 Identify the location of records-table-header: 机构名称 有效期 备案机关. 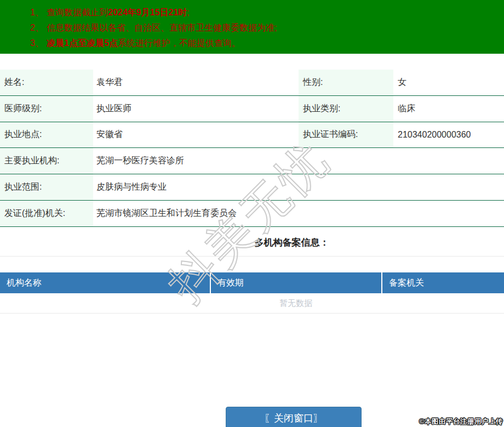
(252, 283).